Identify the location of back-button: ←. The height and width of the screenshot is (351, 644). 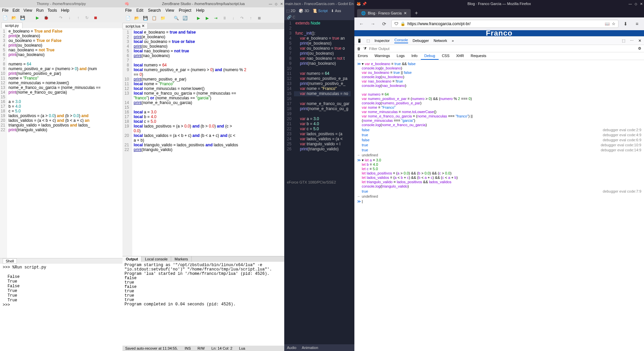
(361, 24).